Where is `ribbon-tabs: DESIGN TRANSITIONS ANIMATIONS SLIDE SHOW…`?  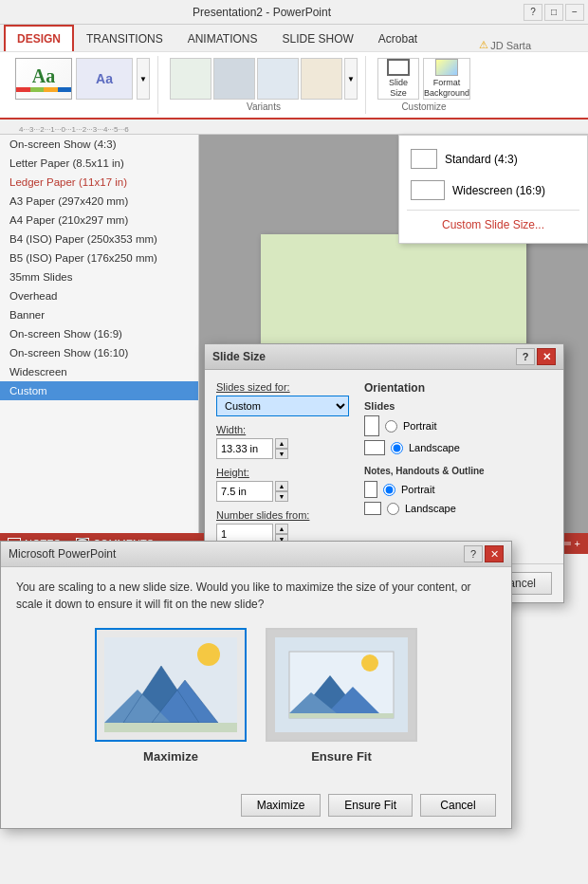 ribbon-tabs: DESIGN TRANSITIONS ANIMATIONS SLIDE SHOW… is located at coordinates (294, 38).